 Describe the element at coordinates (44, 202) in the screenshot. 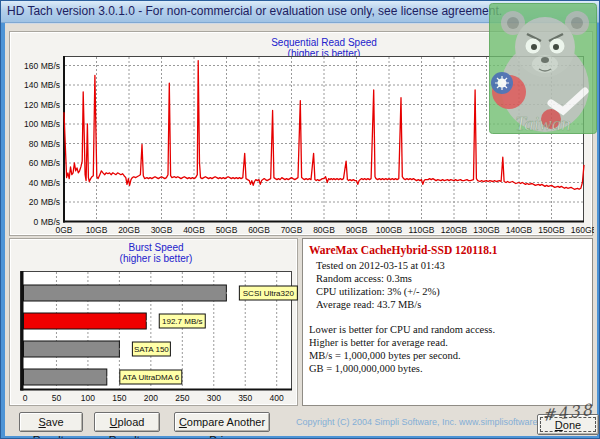

I see `seq-y-tick: 20 MB/s` at that location.